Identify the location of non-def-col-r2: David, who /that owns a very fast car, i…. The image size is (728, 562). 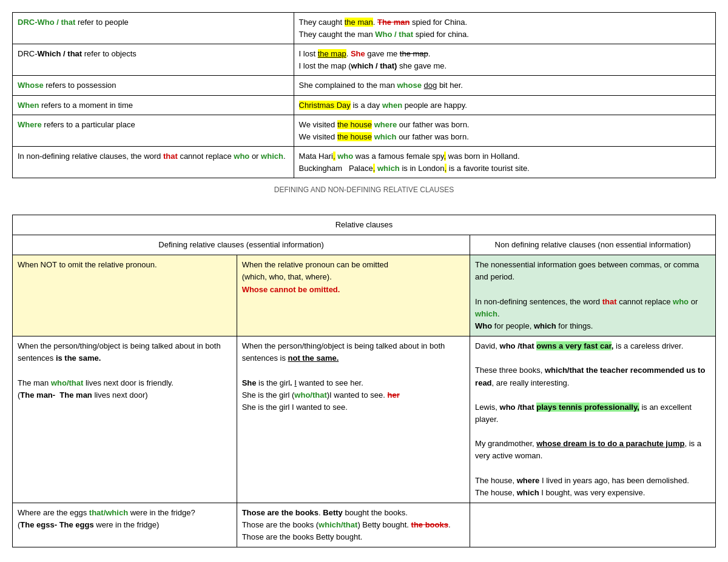
(593, 420).